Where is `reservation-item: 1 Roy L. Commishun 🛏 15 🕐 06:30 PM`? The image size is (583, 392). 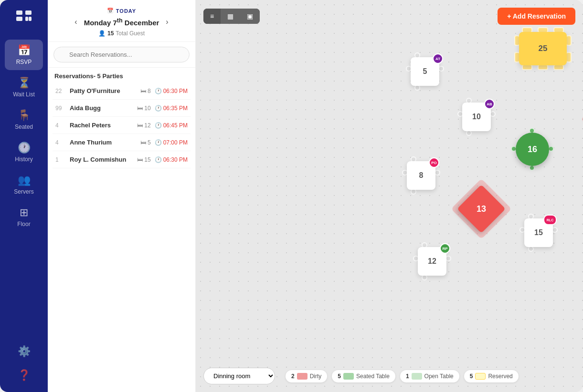
reservation-item: 1 Roy L. Commishun 🛏 15 🕐 06:30 PM is located at coordinates (121, 160).